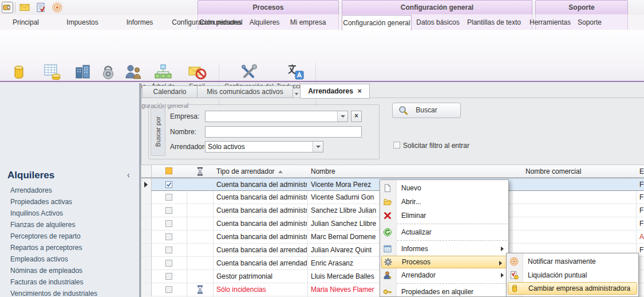 The width and height of the screenshot is (644, 297). Describe the element at coordinates (444, 275) in the screenshot. I see `menu-item-arrendador: Arrendador` at that location.